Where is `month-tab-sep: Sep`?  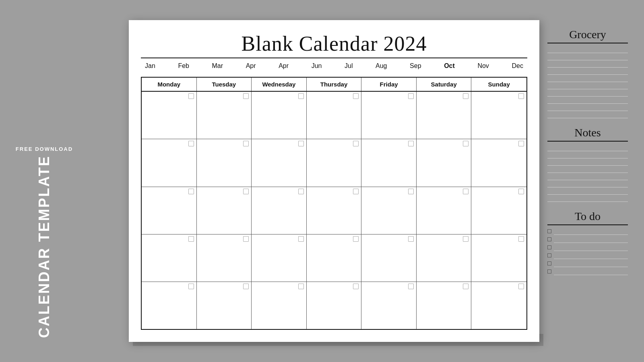 month-tab-sep: Sep is located at coordinates (415, 66).